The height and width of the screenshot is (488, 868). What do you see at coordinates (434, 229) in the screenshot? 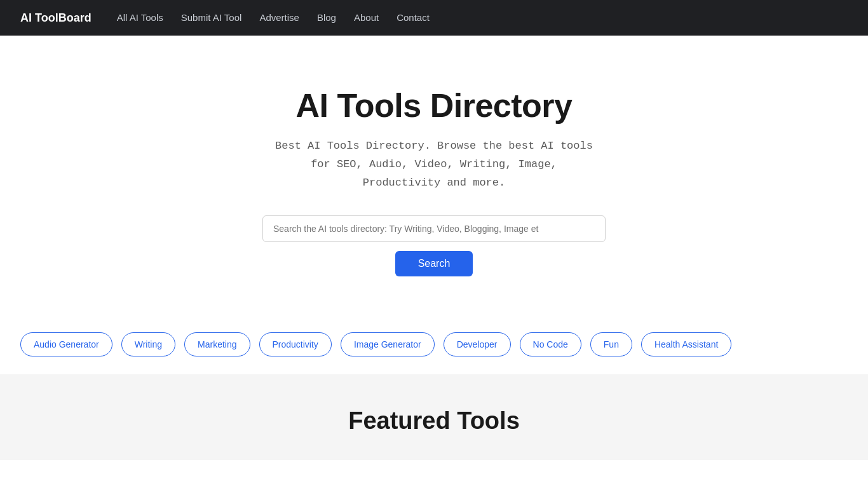
I see `search-input` at bounding box center [434, 229].